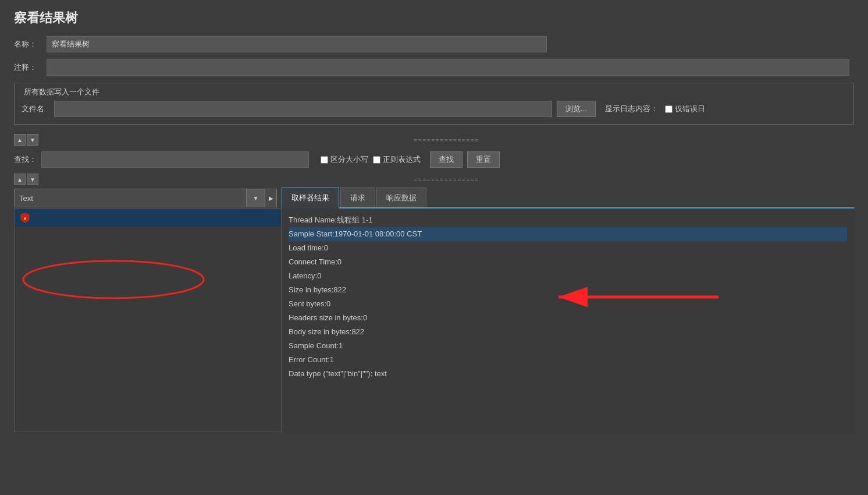 The width and height of the screenshot is (868, 495). What do you see at coordinates (401, 197) in the screenshot?
I see `tab-response-data: 响应数据` at bounding box center [401, 197].